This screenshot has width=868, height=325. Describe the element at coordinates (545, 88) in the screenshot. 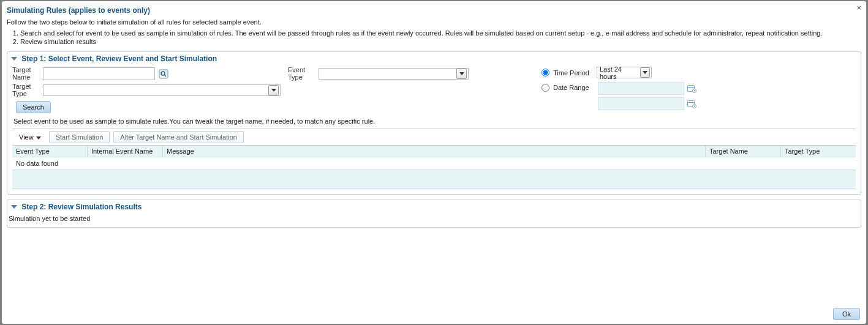

I see `date-range-radio` at that location.